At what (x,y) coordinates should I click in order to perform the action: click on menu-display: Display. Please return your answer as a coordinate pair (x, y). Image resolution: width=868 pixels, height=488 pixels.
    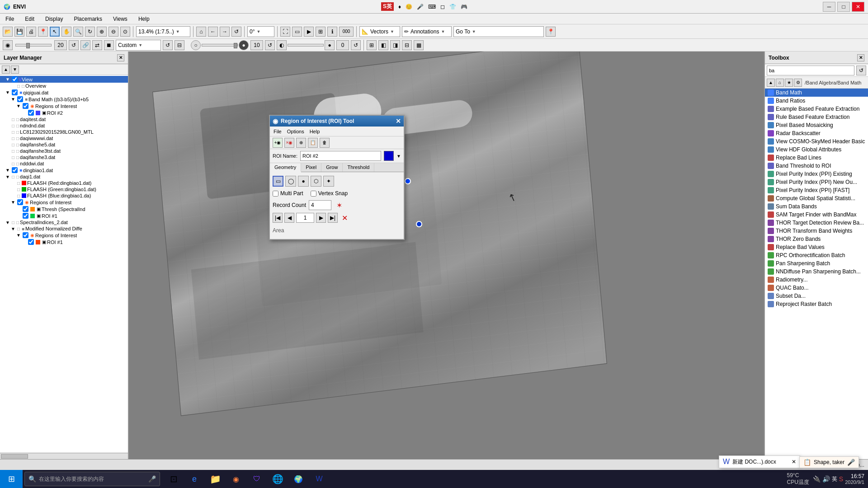
    Looking at the image, I should click on (54, 19).